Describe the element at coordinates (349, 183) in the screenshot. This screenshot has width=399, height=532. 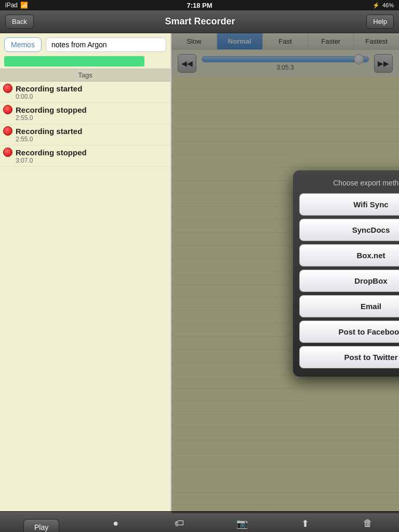
I see `export-dialog-title: Choose export method:` at that location.